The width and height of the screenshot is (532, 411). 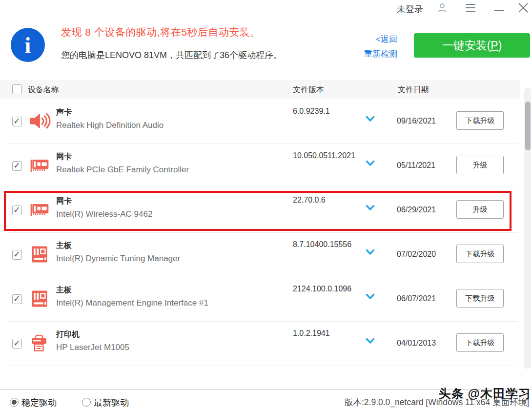 I want to click on close-icon, so click(x=523, y=9).